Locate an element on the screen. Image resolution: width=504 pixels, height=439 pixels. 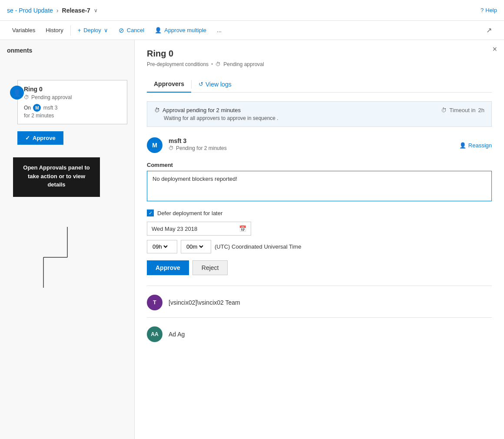
more-button: ... is located at coordinates (219, 30).